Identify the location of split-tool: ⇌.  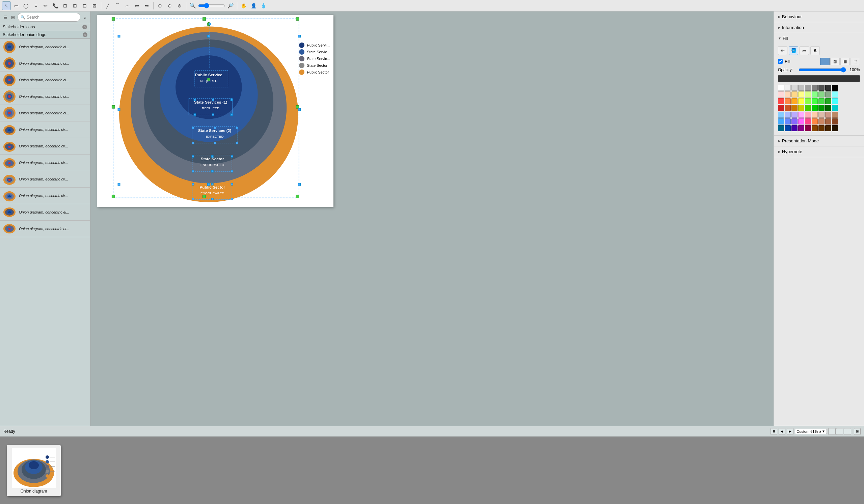
(137, 6).